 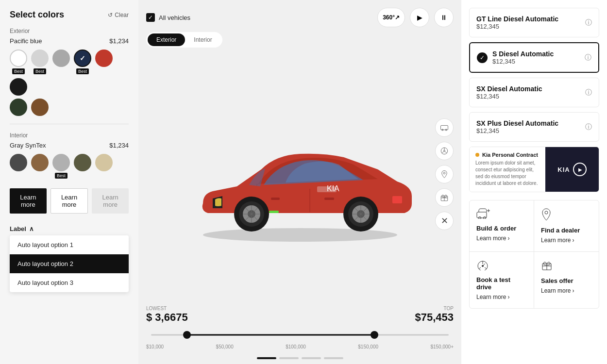 I want to click on swatch-red, so click(x=104, y=58).